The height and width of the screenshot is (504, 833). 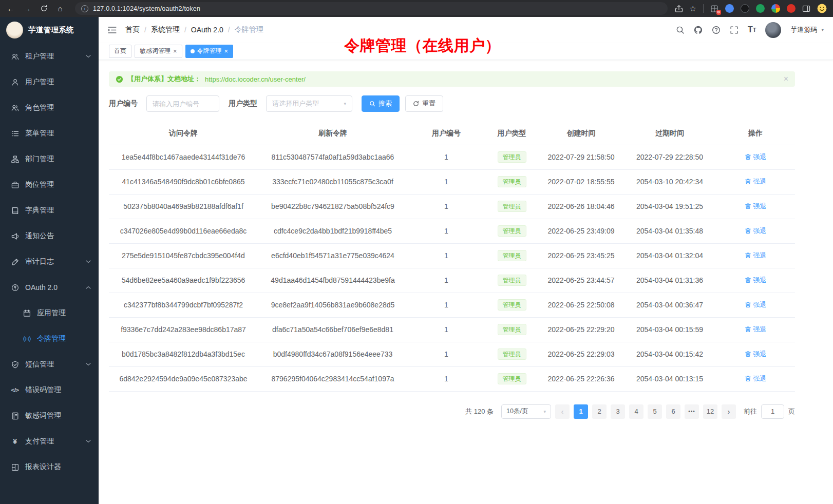 What do you see at coordinates (698, 30) in the screenshot?
I see `github-icon` at bounding box center [698, 30].